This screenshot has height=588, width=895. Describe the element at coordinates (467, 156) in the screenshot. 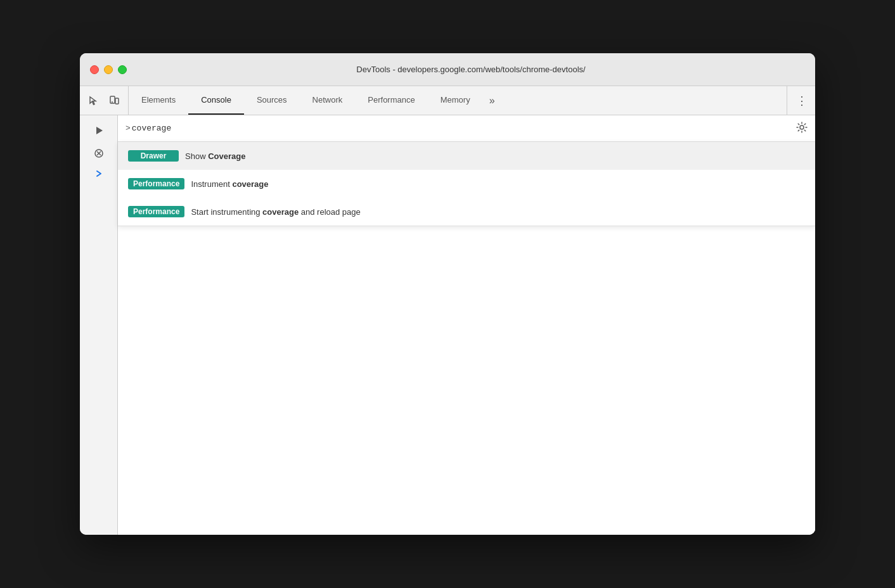

I see `autocomplete-item-show-coverage: Drawer Show Coverage` at that location.